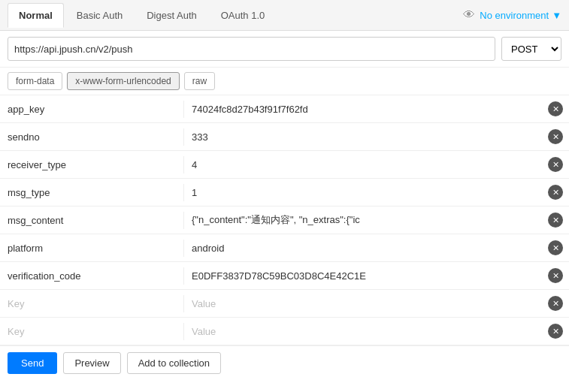 The width and height of the screenshot is (569, 392). I want to click on url-bar: POST GET PUT DELETE PATCH, so click(284, 50).